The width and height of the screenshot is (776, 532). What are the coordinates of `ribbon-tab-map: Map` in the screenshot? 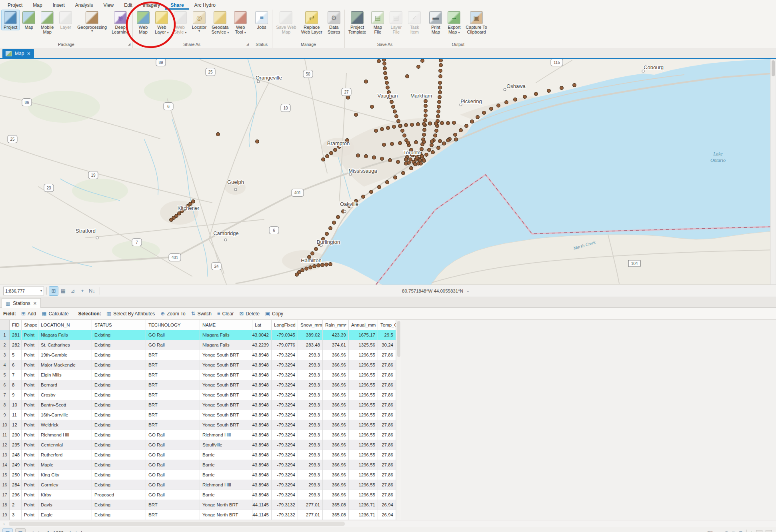 It's located at (38, 6).